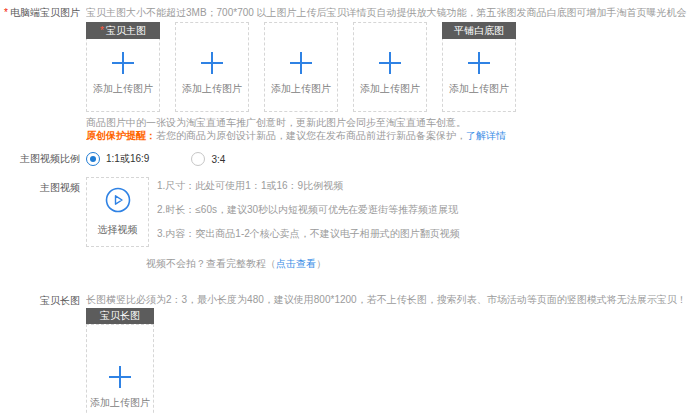 Image resolution: width=689 pixels, height=413 pixels. I want to click on play-icon, so click(118, 200).